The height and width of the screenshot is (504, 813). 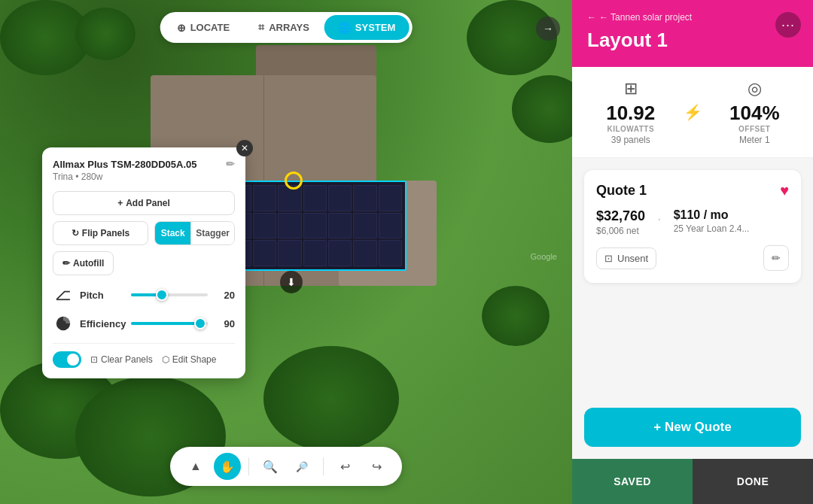 I want to click on panels-count: 39 panels, so click(x=631, y=140).